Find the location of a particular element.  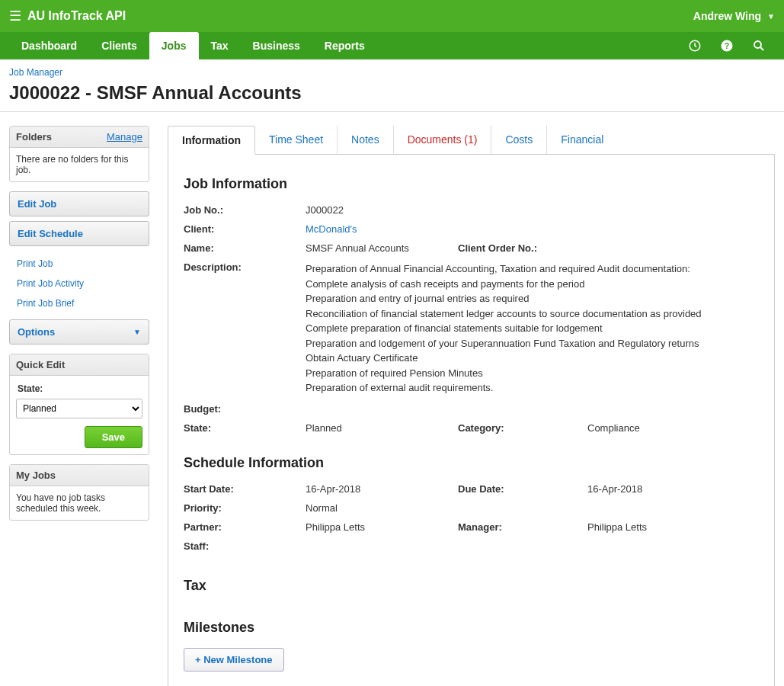

app-title: AU InfoTrack API is located at coordinates (76, 16).